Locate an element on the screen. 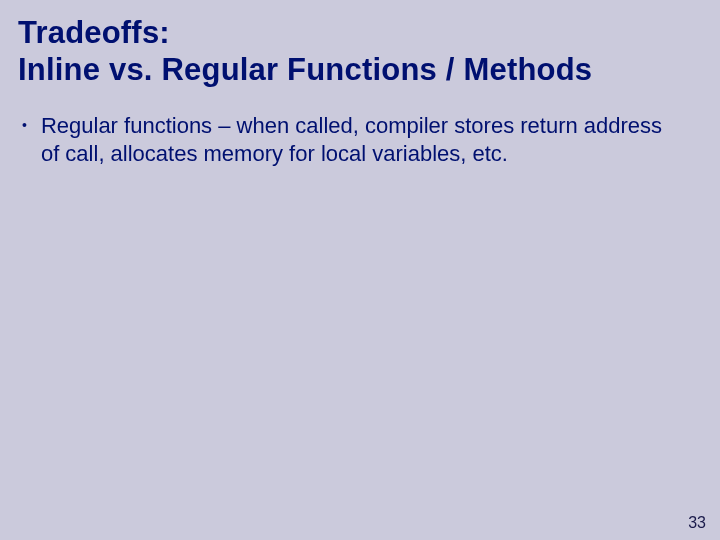 This screenshot has height=540, width=720. title-line-2: Inline vs. Regular Functions / Methods is located at coordinates (360, 70).